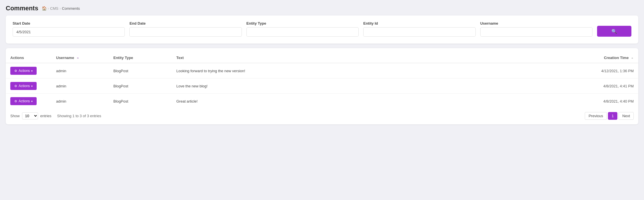 This screenshot has height=200, width=644. Describe the element at coordinates (69, 23) in the screenshot. I see `start-date-label: Start Date` at that location.